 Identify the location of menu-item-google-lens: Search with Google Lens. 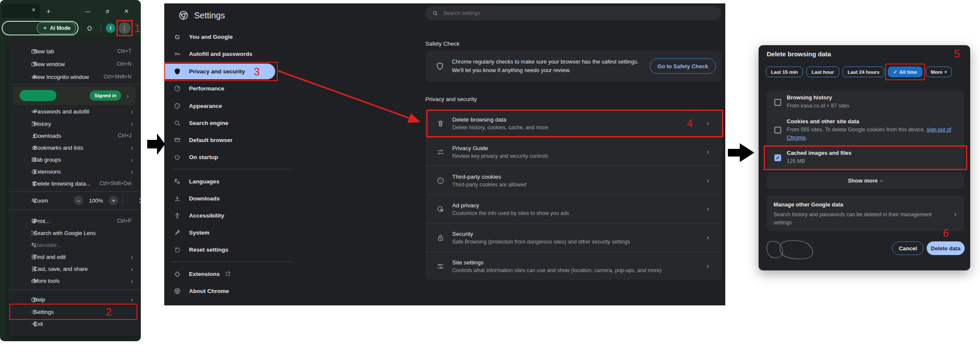
(74, 233).